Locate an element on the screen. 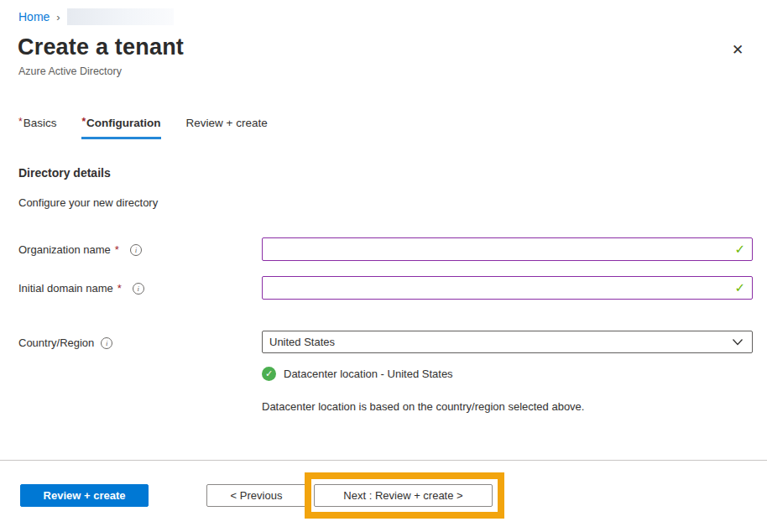 The width and height of the screenshot is (767, 532). breadcrumb-redacted-item is located at coordinates (121, 17).